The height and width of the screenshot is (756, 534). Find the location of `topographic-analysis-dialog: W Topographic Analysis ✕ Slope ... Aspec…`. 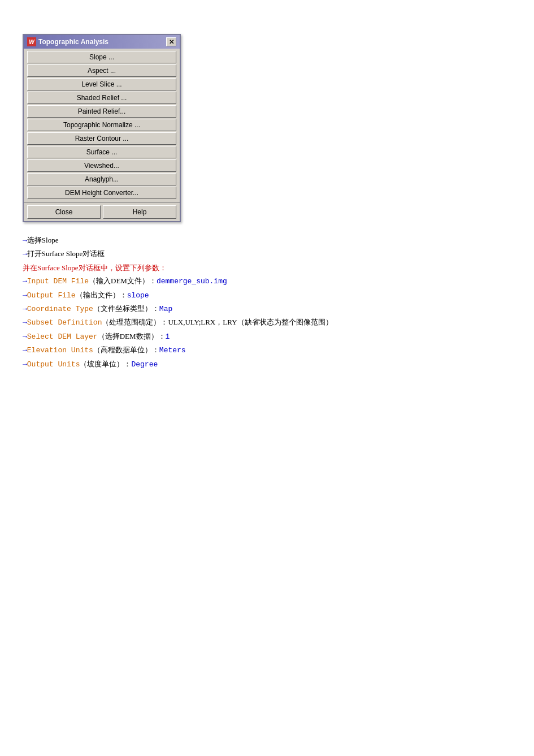

topographic-analysis-dialog: W Topographic Analysis ✕ Slope ... Aspec… is located at coordinates (102, 128).